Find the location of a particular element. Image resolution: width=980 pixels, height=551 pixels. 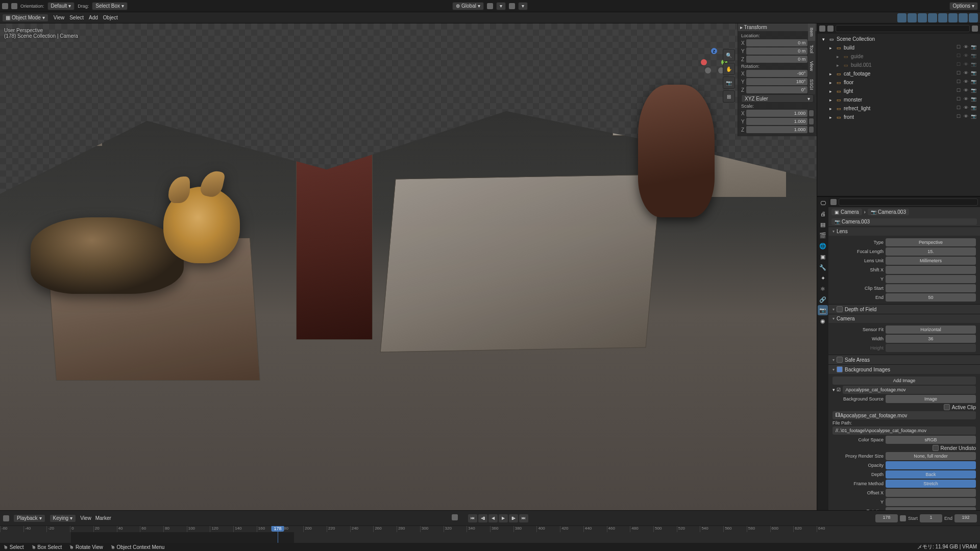

orientation-dropdown: Default ▾ is located at coordinates (61, 6).